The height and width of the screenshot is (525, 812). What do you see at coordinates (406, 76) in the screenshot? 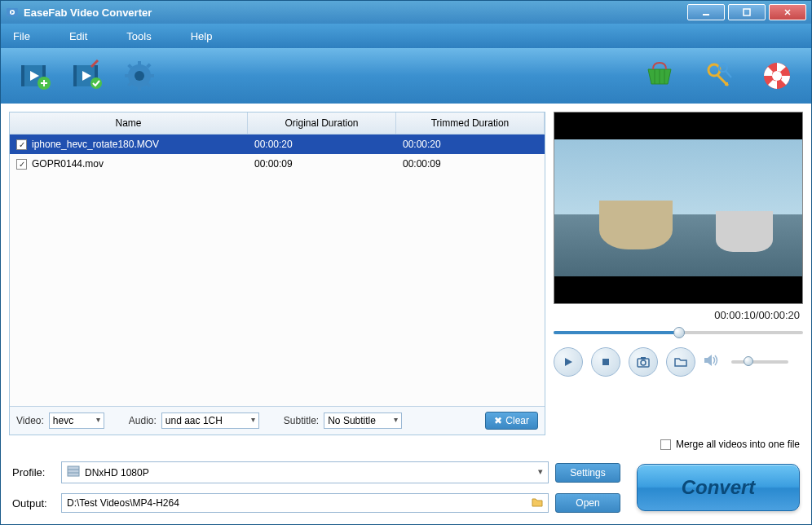
I see `toolbar` at bounding box center [406, 76].